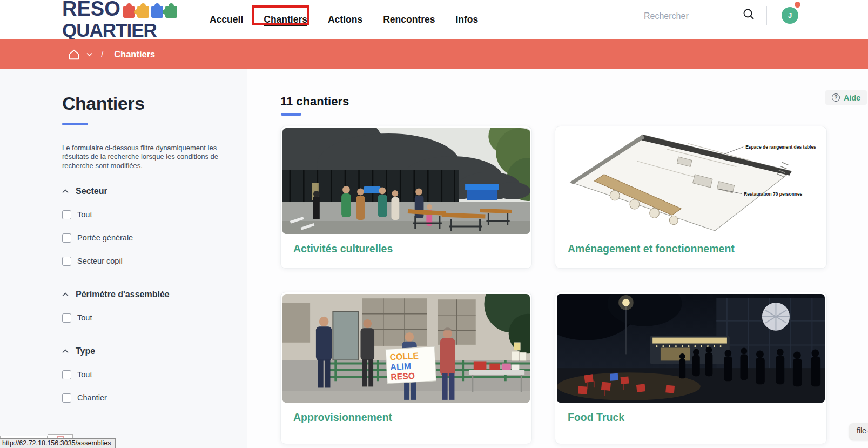 This screenshot has height=448, width=868. Describe the element at coordinates (154, 375) in the screenshot. I see `filter-section-type: Type Tout Chantier` at that location.